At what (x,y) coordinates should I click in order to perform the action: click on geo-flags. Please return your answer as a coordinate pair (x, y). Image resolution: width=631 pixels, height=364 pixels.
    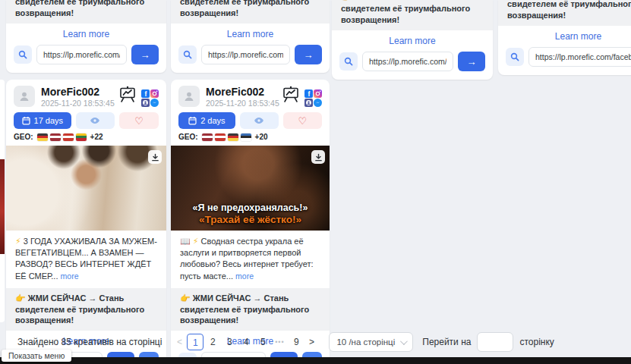
    Looking at the image, I should click on (62, 137).